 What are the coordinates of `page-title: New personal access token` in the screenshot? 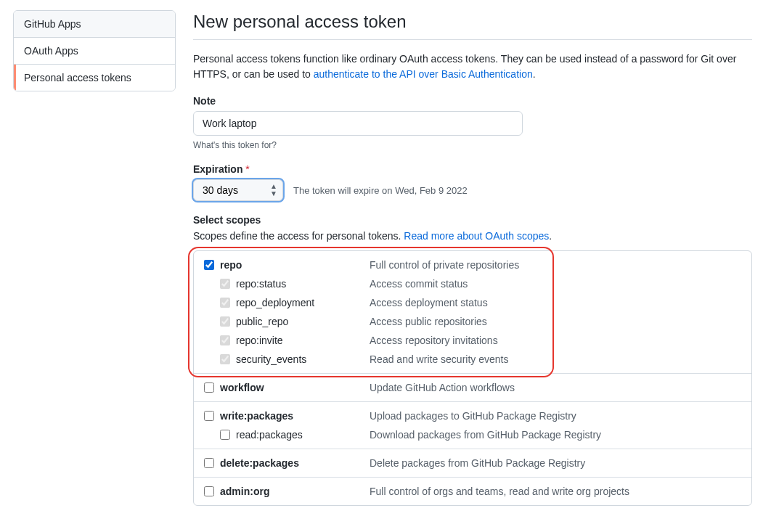 It's located at (473, 22).